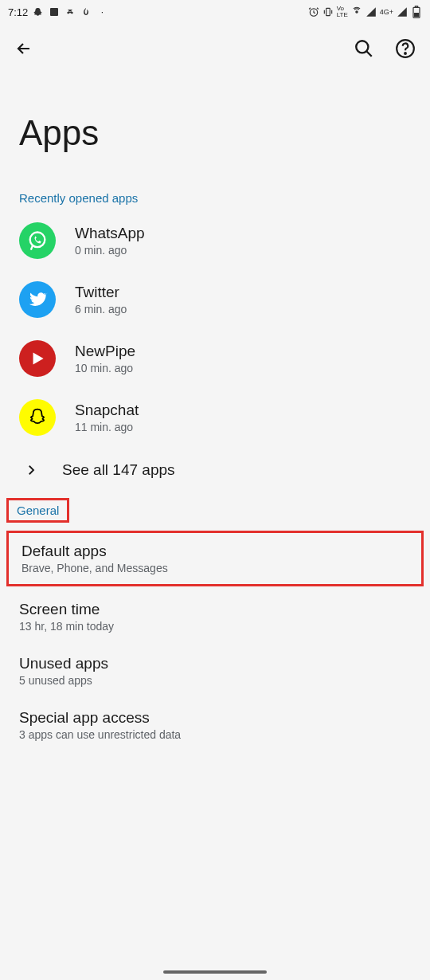 This screenshot has width=430, height=980. What do you see at coordinates (24, 49) in the screenshot?
I see `back-button` at bounding box center [24, 49].